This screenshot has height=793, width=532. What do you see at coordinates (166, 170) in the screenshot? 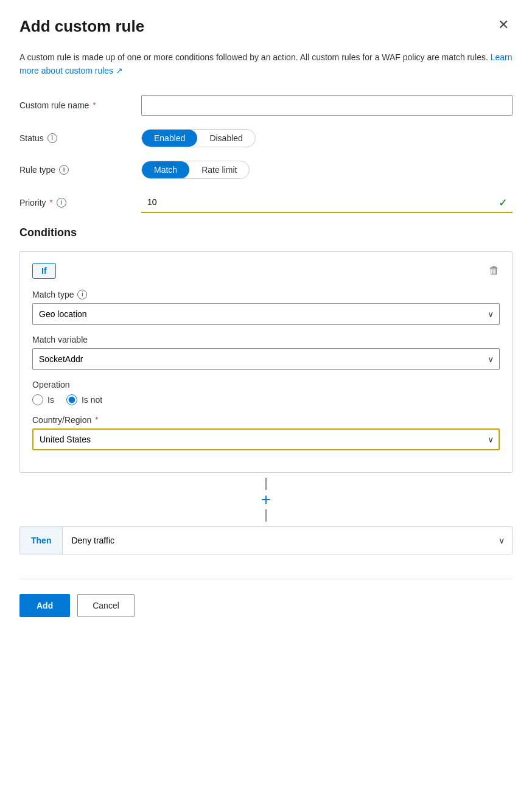
I see `rule-type-match-button: Match` at bounding box center [166, 170].